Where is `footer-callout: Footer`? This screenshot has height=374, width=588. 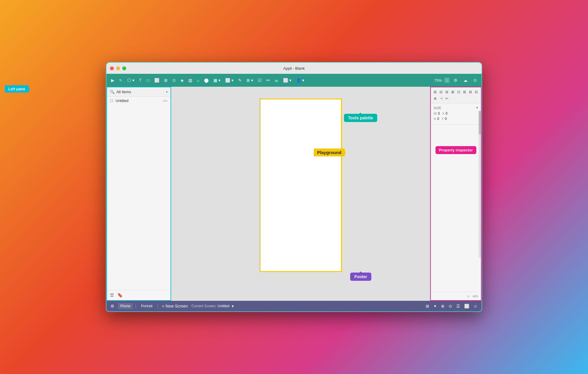
footer-callout: Footer is located at coordinates (361, 277).